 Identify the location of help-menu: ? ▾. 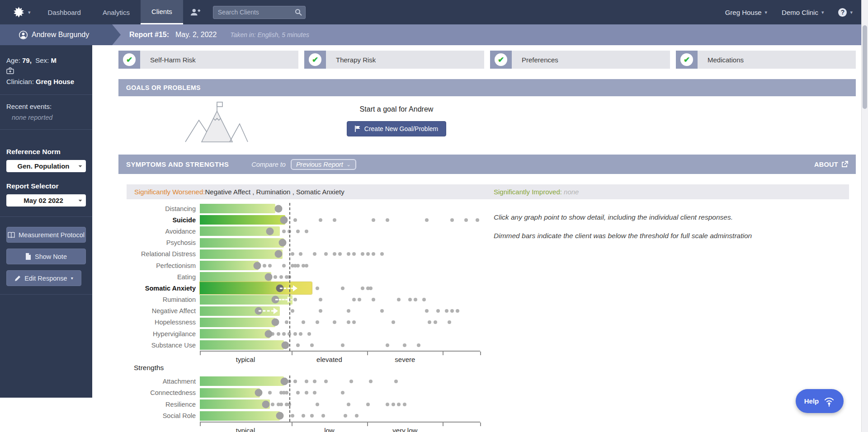
(845, 12).